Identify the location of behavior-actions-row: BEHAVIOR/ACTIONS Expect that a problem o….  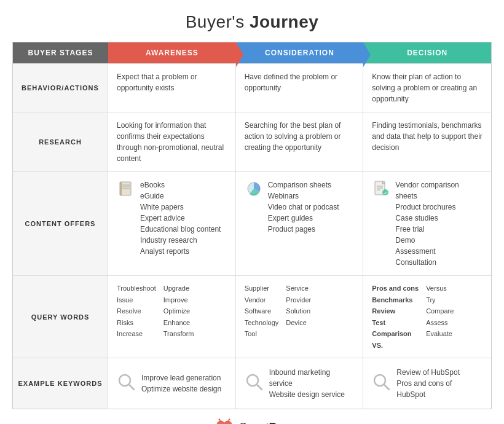
(252, 87).